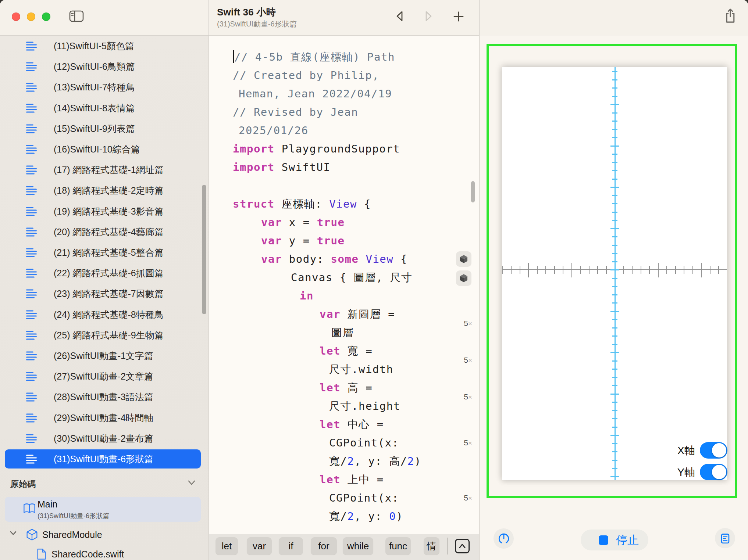 Image resolution: width=748 pixels, height=560 pixels. I want to click on editor-scrollbar, so click(473, 192).